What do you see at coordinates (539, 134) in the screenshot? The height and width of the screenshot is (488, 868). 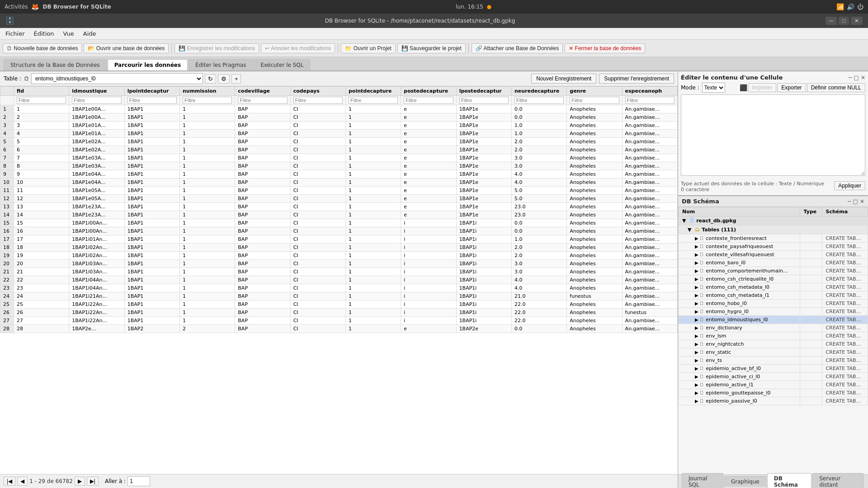 I see `data-cell: 1.0` at bounding box center [539, 134].